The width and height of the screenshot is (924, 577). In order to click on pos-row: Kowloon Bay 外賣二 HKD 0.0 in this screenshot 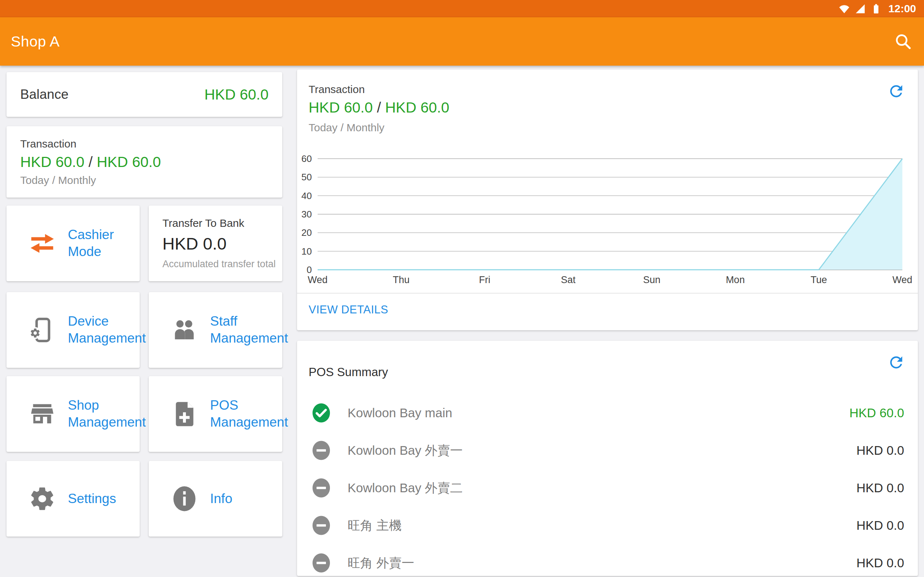, I will do `click(607, 488)`.